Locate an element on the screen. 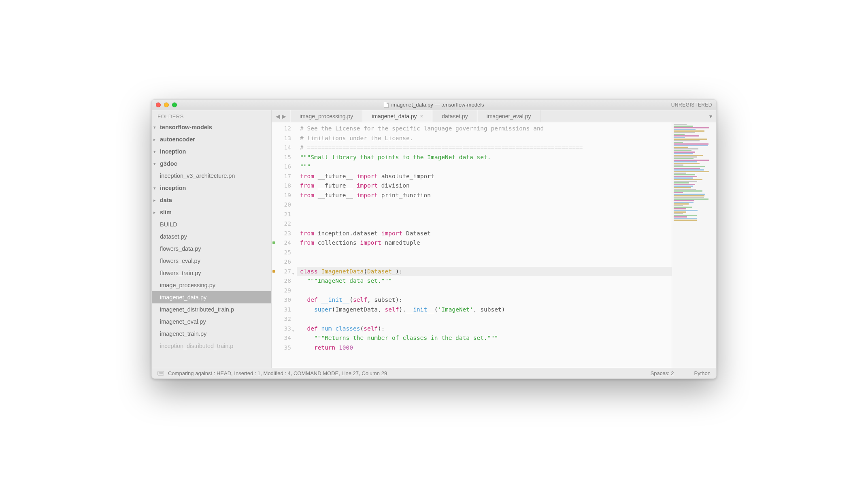  unregistered-label: UNREGISTERED is located at coordinates (691, 105).